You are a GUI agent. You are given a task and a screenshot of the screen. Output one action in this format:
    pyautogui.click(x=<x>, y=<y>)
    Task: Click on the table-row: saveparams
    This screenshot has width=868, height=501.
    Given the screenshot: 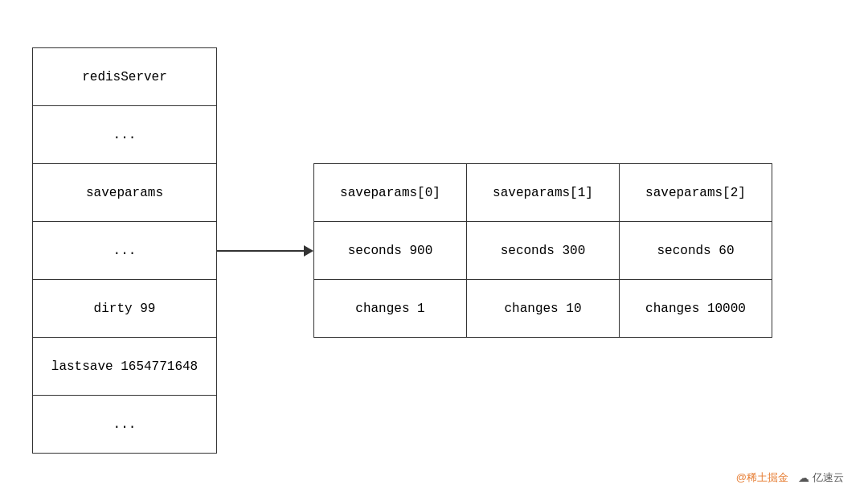 What is the action you would take?
    pyautogui.click(x=125, y=193)
    